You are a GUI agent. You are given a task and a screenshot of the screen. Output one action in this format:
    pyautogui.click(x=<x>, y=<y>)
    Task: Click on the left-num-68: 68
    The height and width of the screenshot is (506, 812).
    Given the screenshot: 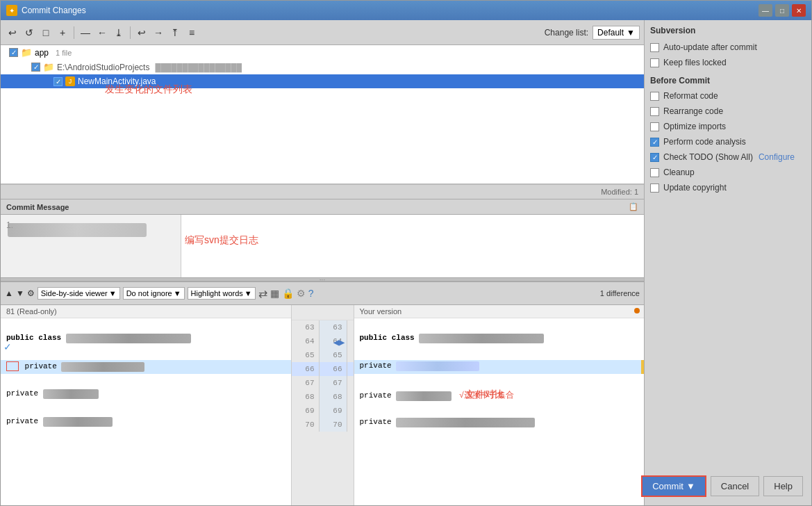 What is the action you would take?
    pyautogui.click(x=306, y=397)
    